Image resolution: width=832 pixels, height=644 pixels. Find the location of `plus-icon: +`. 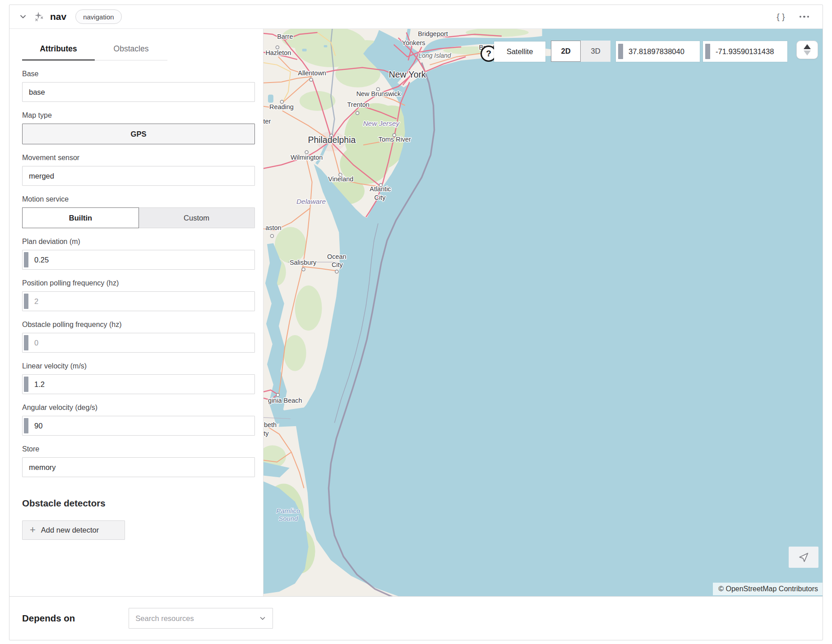

plus-icon: + is located at coordinates (32, 530).